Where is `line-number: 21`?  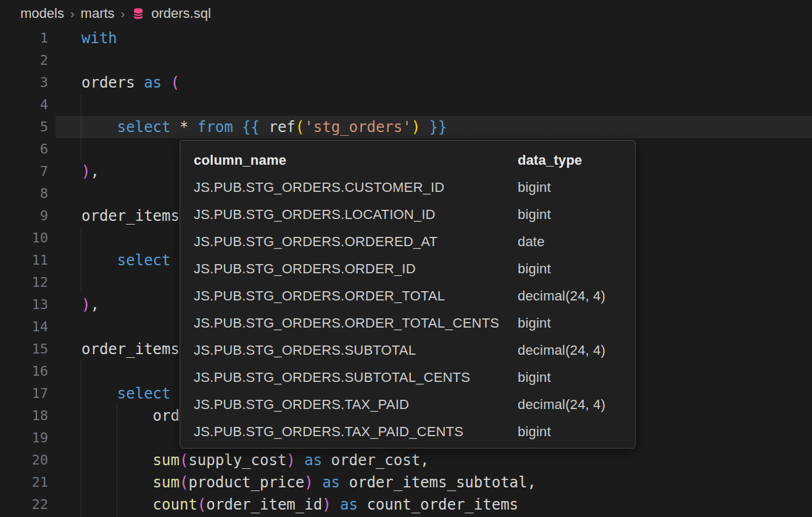 line-number: 21 is located at coordinates (24, 482).